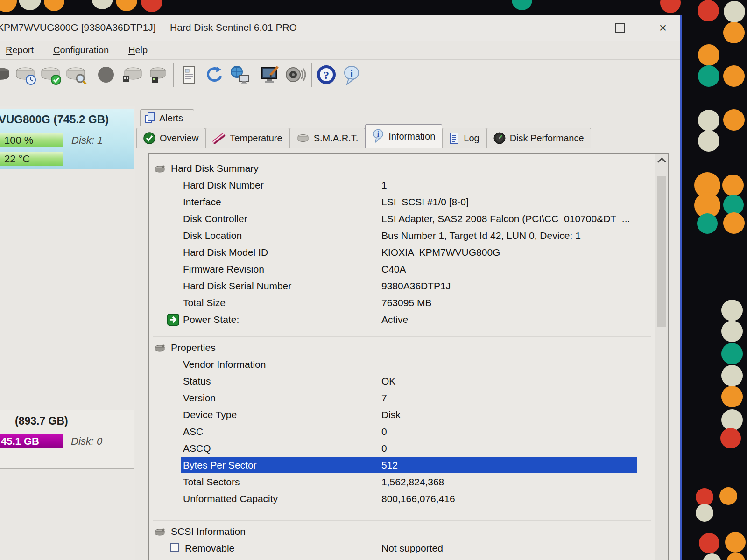 The height and width of the screenshot is (560, 747). I want to click on toolbar: ? i, so click(340, 76).